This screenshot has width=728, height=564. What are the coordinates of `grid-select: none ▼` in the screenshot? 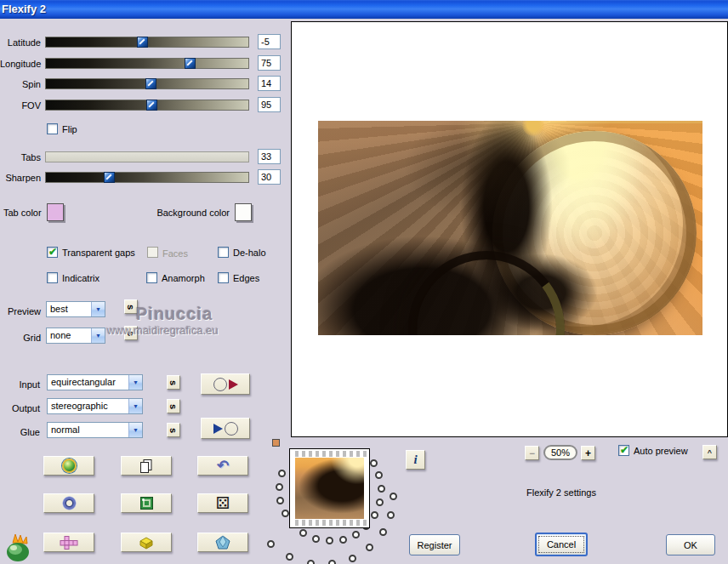 It's located at (76, 335).